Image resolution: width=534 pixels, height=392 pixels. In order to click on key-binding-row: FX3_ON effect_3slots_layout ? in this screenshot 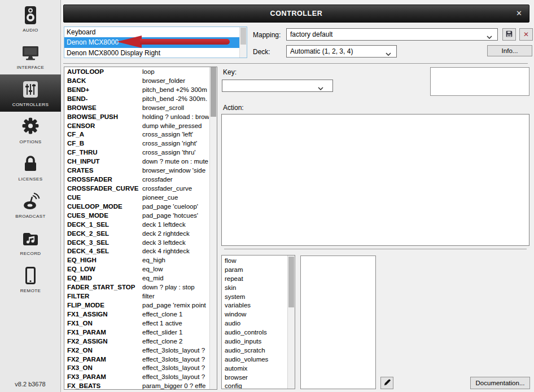, I will do `click(137, 368)`.